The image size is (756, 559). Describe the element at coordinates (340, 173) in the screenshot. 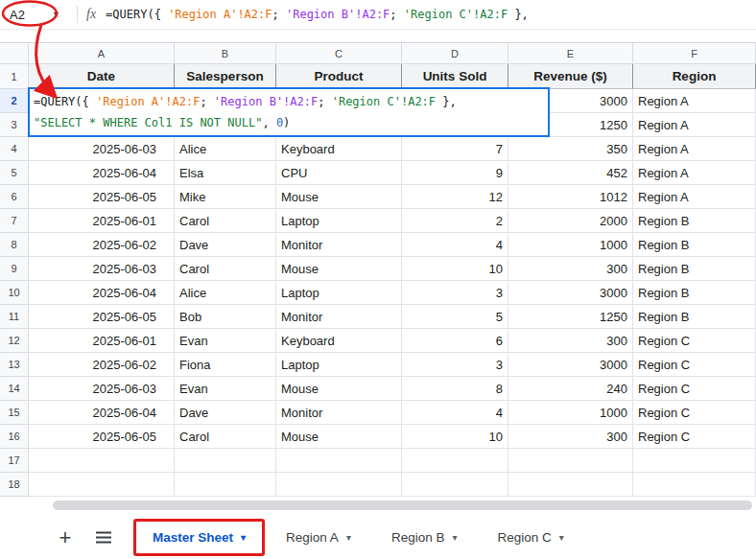

I see `cell: CPU` at that location.